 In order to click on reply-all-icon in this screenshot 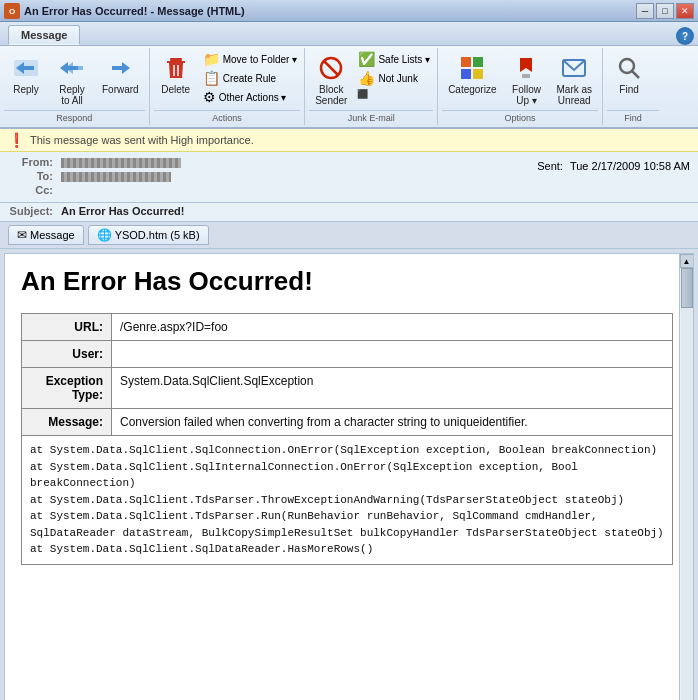, I will do `click(72, 68)`.